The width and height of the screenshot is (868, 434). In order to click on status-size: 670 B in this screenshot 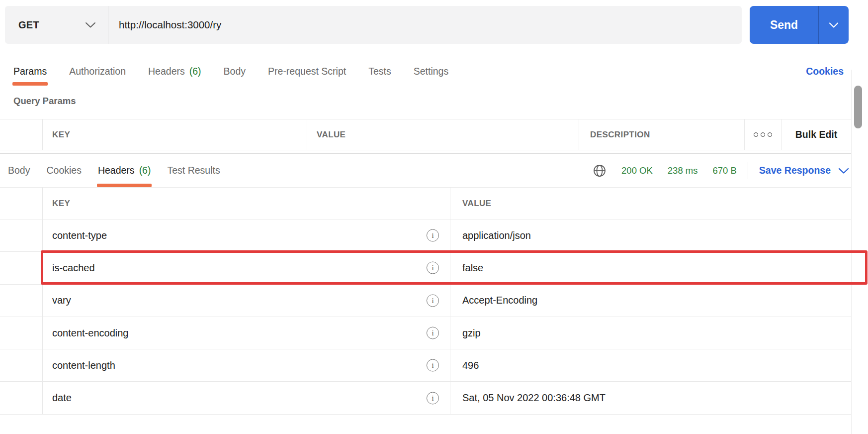, I will do `click(724, 171)`.